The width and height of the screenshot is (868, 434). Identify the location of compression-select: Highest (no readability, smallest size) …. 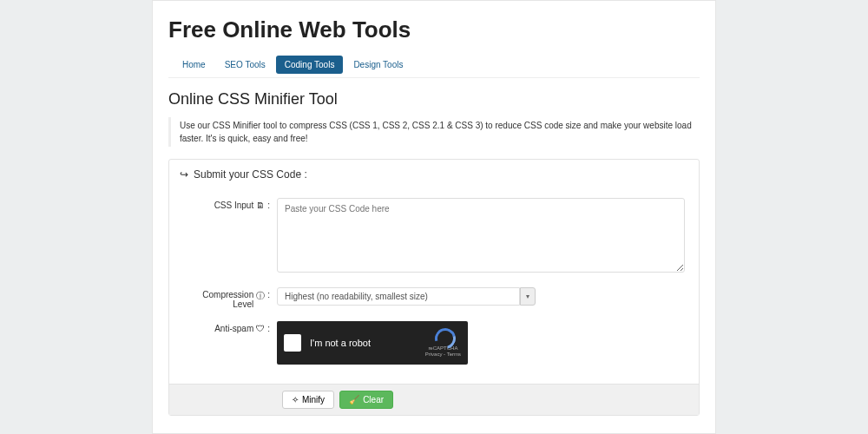
(481, 297).